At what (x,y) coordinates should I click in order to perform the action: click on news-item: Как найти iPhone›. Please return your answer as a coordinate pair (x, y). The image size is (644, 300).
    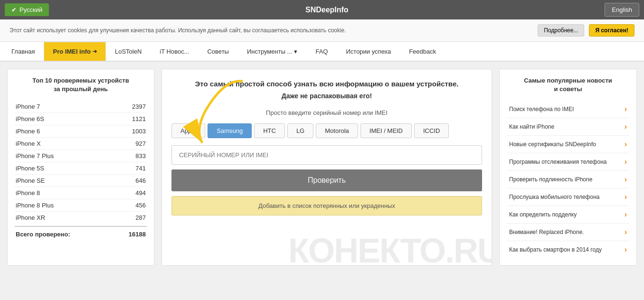
    Looking at the image, I should click on (568, 127).